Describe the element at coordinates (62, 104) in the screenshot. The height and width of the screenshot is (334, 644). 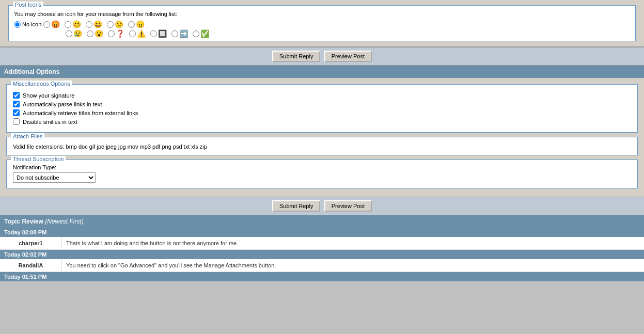
I see `parse-links-label: Automatically parse links in text` at that location.